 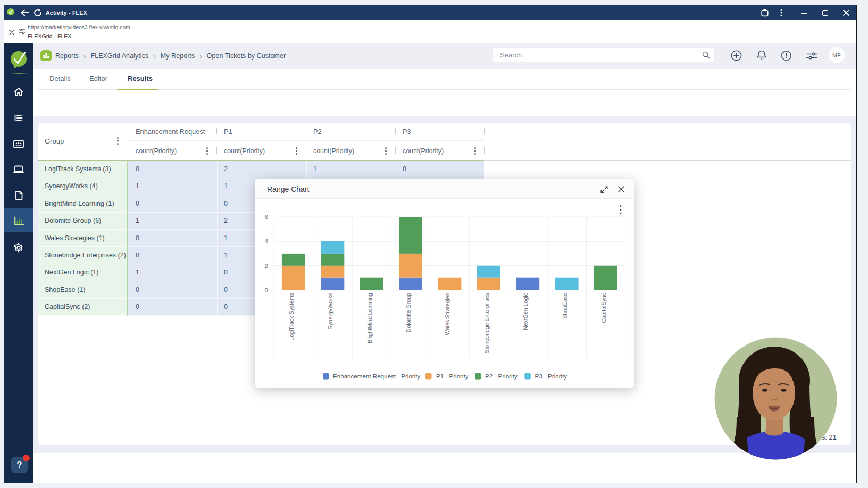 I want to click on svg-text: NextGen Logic, so click(x=525, y=312).